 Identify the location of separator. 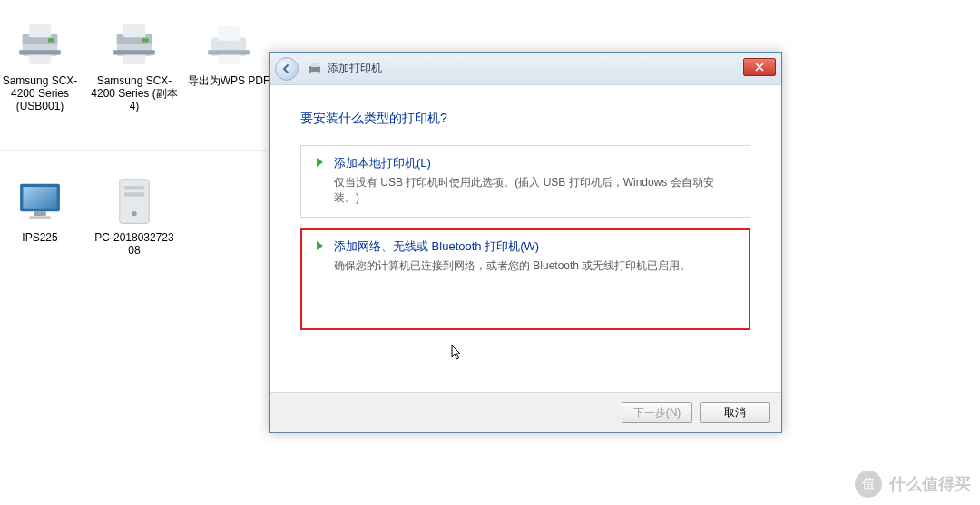
(133, 151).